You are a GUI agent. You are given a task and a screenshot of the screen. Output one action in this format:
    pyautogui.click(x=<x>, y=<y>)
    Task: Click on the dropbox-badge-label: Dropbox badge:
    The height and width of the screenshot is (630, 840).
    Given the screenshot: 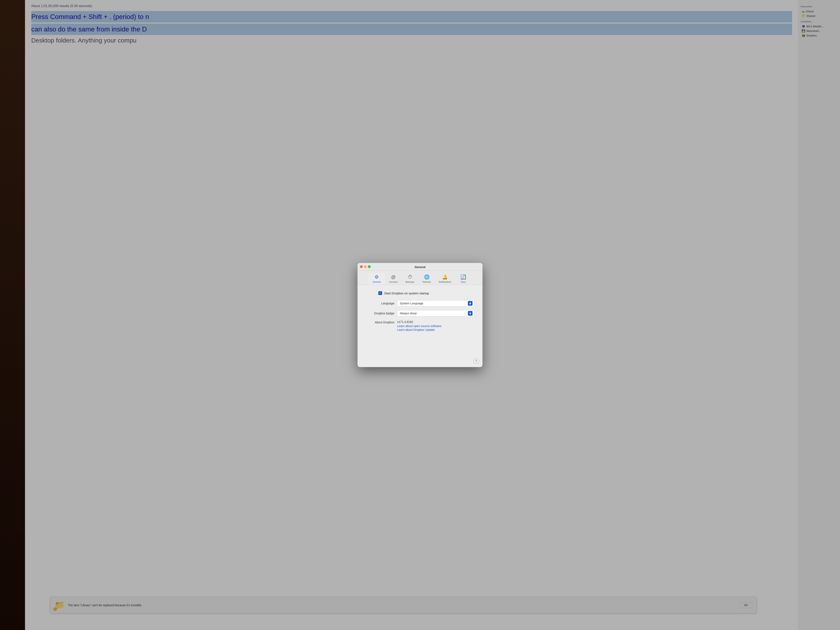 What is the action you would take?
    pyautogui.click(x=381, y=314)
    